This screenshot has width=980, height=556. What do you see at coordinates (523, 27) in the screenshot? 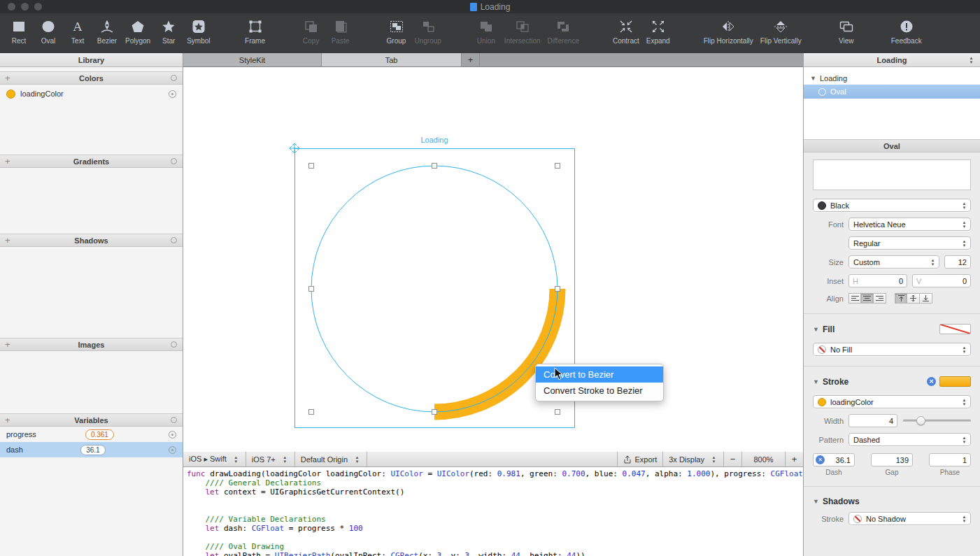
I see `intersection-icon` at bounding box center [523, 27].